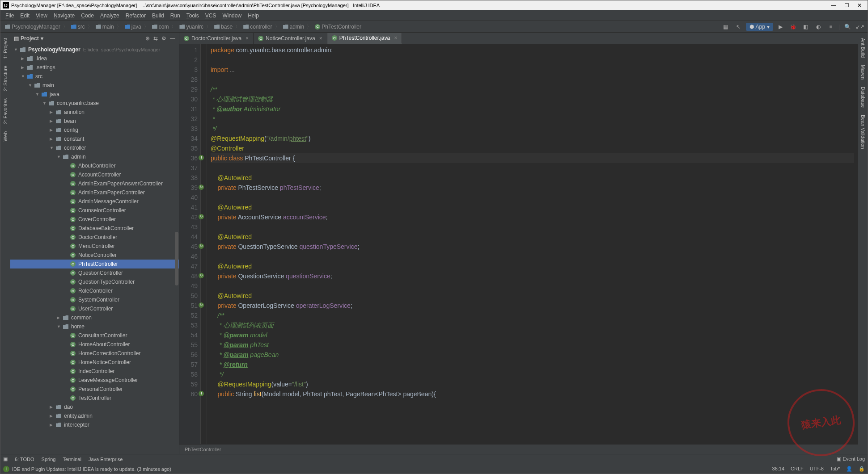 Image resolution: width=868 pixels, height=474 pixels. Describe the element at coordinates (95, 380) in the screenshot. I see `tree-item-leavemessagecontroller: LeaveMessageController` at that location.